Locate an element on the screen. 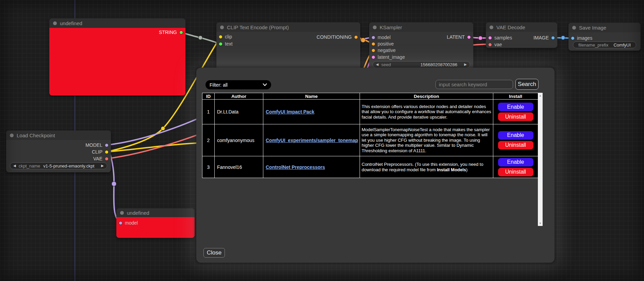 Image resolution: width=644 pixels, height=281 pixels. output-slot-vae: VAE is located at coordinates (101, 159).